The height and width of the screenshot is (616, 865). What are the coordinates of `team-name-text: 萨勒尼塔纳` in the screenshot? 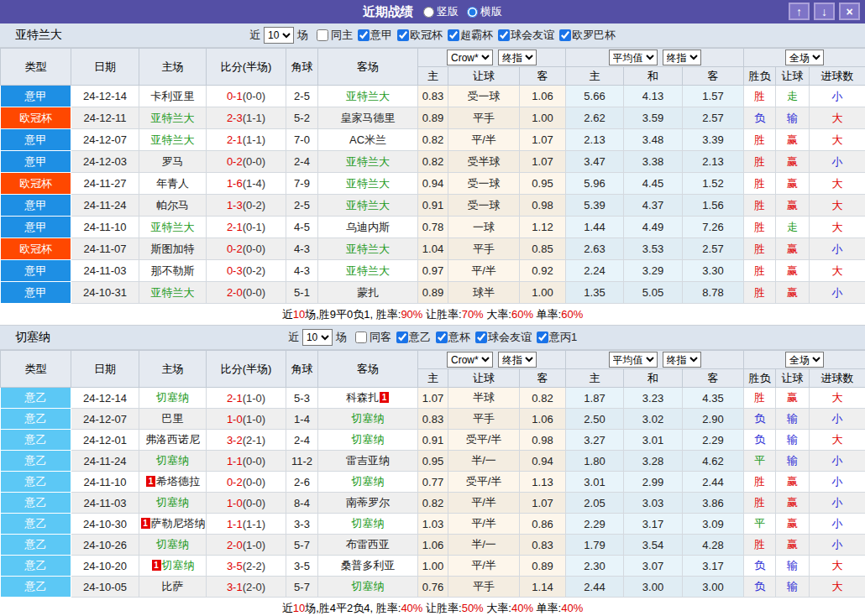 It's located at (178, 524).